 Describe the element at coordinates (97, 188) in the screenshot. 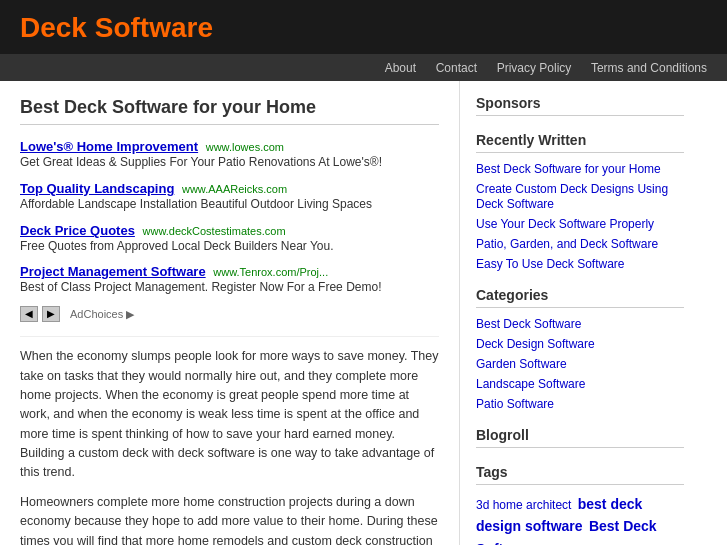

I see `ad-2-title: Top Quality Landscaping` at that location.